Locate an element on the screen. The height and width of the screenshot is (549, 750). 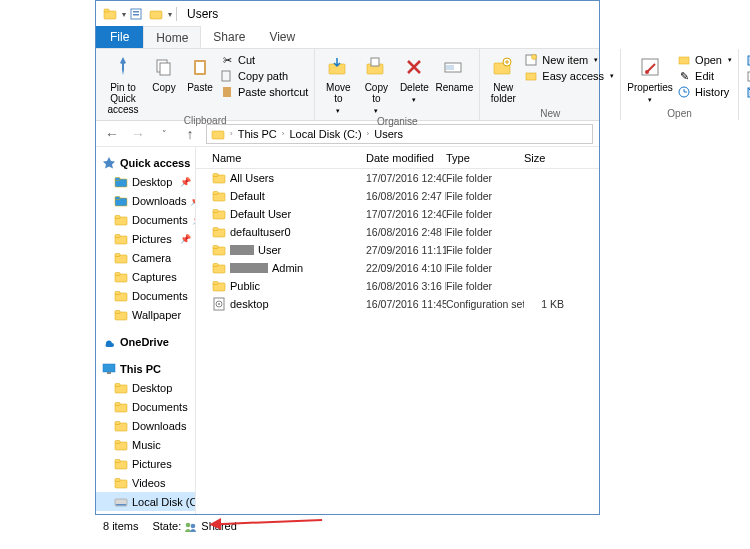
delete-button: Delete▾ is located at coordinates (414, 78).